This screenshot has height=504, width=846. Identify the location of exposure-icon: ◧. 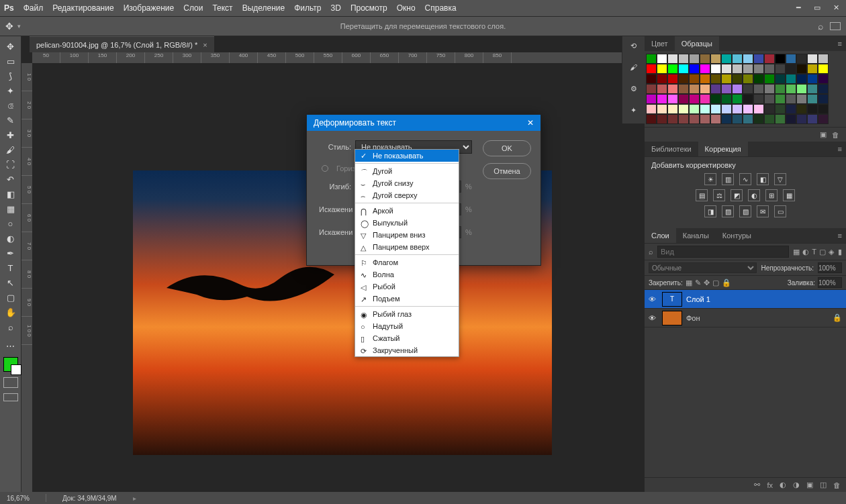
(763, 179).